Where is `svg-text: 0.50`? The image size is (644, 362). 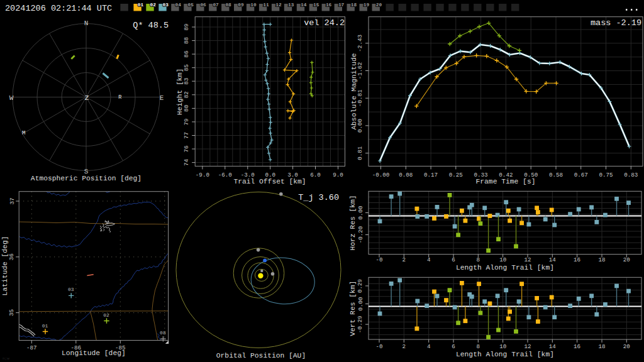 svg-text: 0.50 is located at coordinates (531, 175).